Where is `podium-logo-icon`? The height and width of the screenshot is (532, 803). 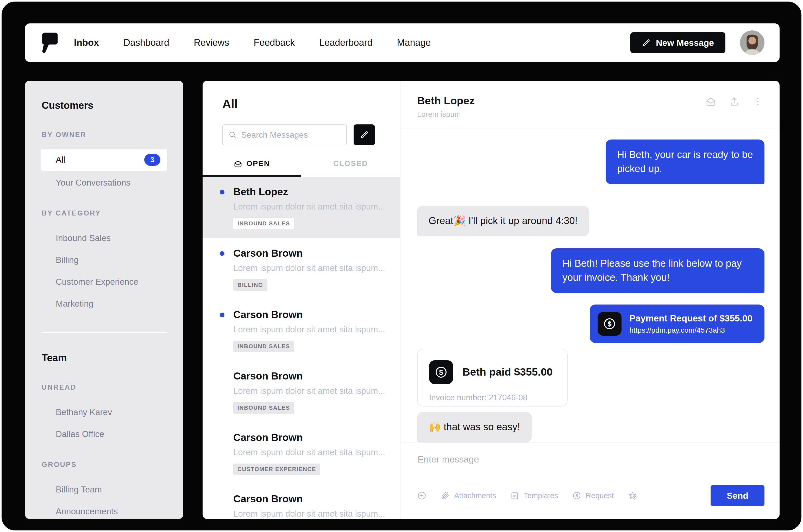
podium-logo-icon is located at coordinates (50, 43).